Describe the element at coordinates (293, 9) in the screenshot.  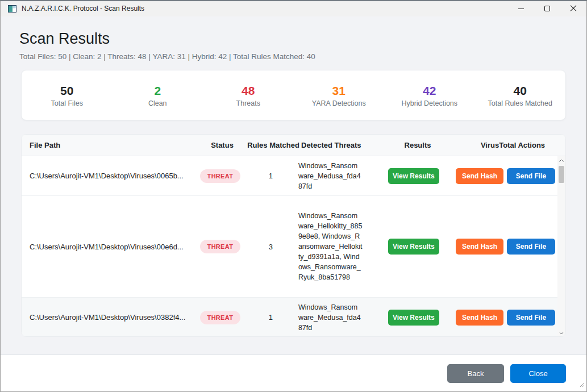
I see `titlebar: N.A.Z.A.R.I.C.K. Protocol - Scan Results` at that location.